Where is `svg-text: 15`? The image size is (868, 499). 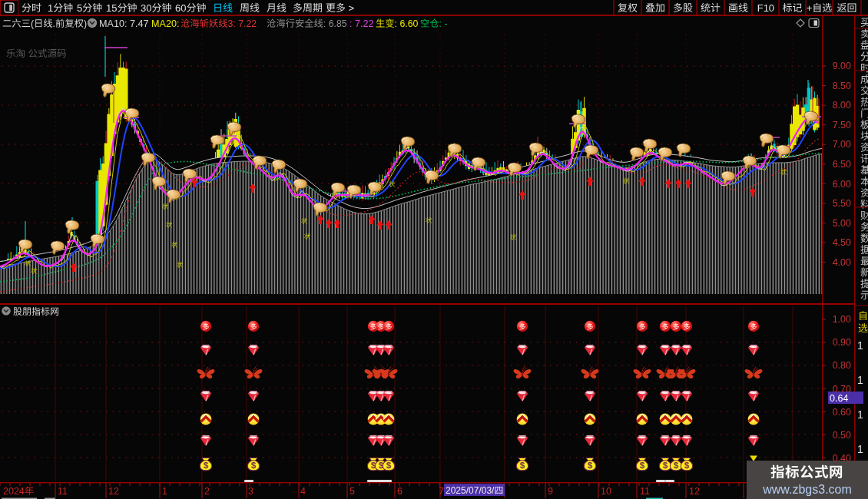 svg-text: 15 is located at coordinates (111, 8).